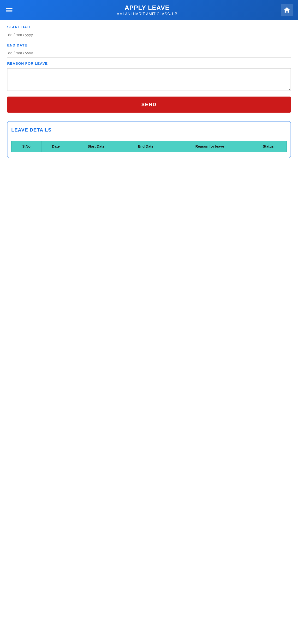 The image size is (298, 644). I want to click on home-icon, so click(287, 10).